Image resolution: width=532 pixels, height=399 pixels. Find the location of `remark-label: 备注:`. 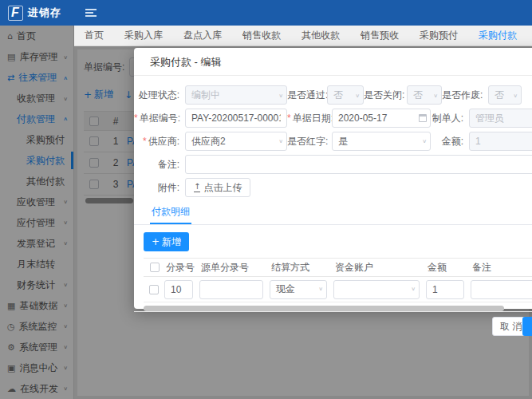

remark-label: 备注: is located at coordinates (160, 164).